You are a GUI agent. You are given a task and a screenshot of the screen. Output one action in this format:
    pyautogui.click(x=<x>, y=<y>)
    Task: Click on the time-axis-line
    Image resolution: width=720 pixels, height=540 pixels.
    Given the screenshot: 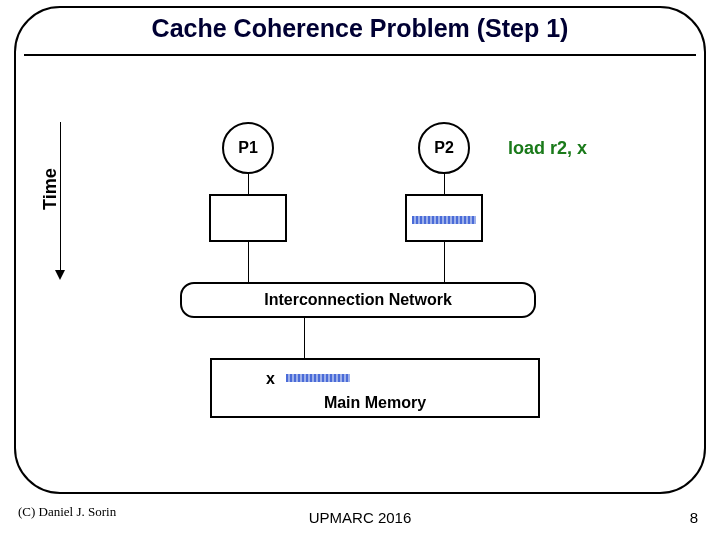 What is the action you would take?
    pyautogui.click(x=60, y=197)
    